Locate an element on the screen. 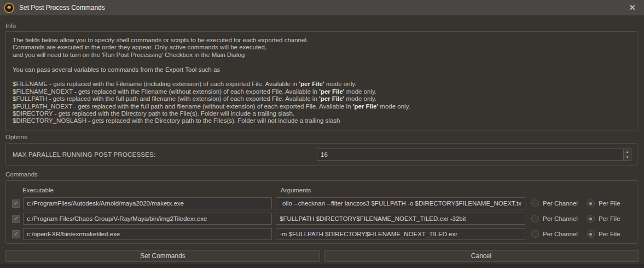  app-icon-glyph: ✸ is located at coordinates (9, 8).